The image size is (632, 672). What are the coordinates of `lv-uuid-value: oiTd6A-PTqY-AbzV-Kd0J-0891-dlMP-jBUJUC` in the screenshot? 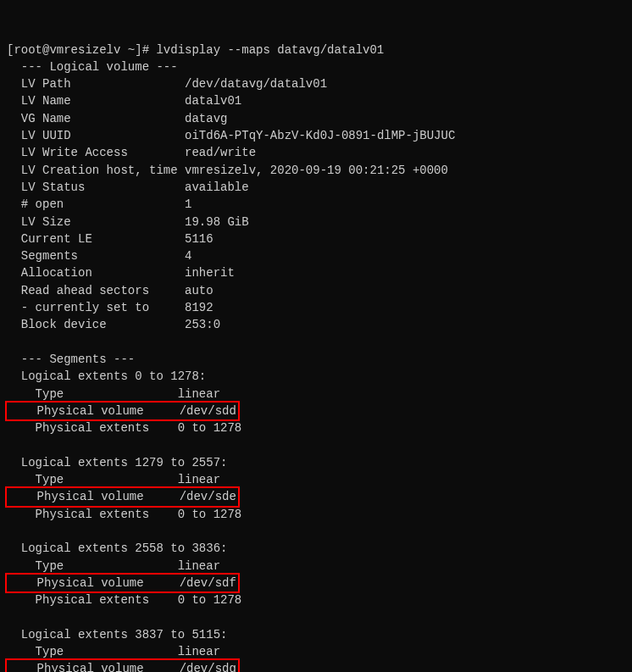 It's located at (320, 136).